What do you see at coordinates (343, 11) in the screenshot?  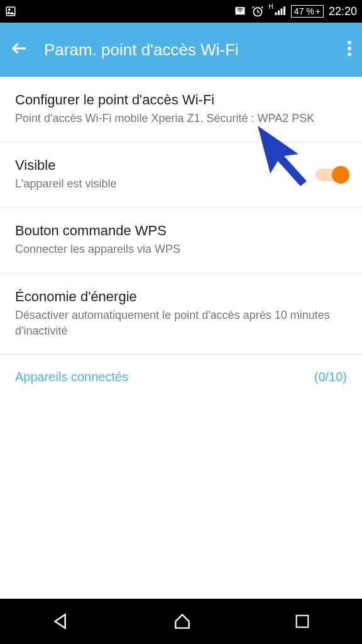 I see `clock: 22:20` at bounding box center [343, 11].